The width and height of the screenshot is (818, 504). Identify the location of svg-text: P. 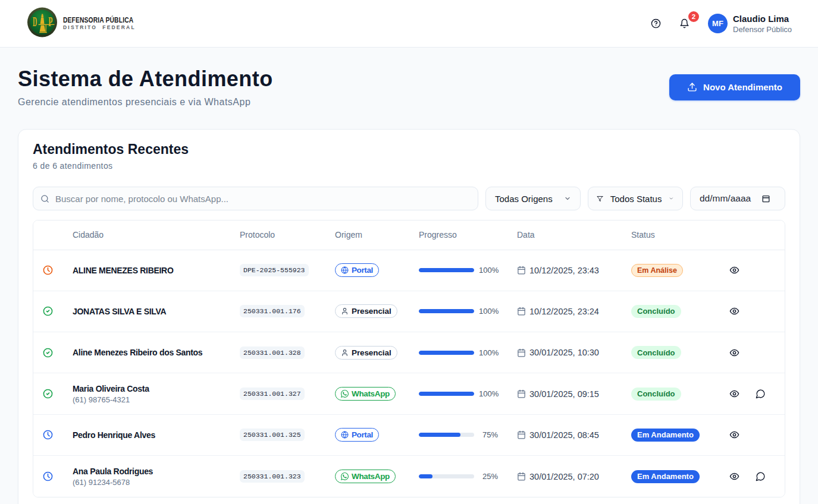
(50, 21).